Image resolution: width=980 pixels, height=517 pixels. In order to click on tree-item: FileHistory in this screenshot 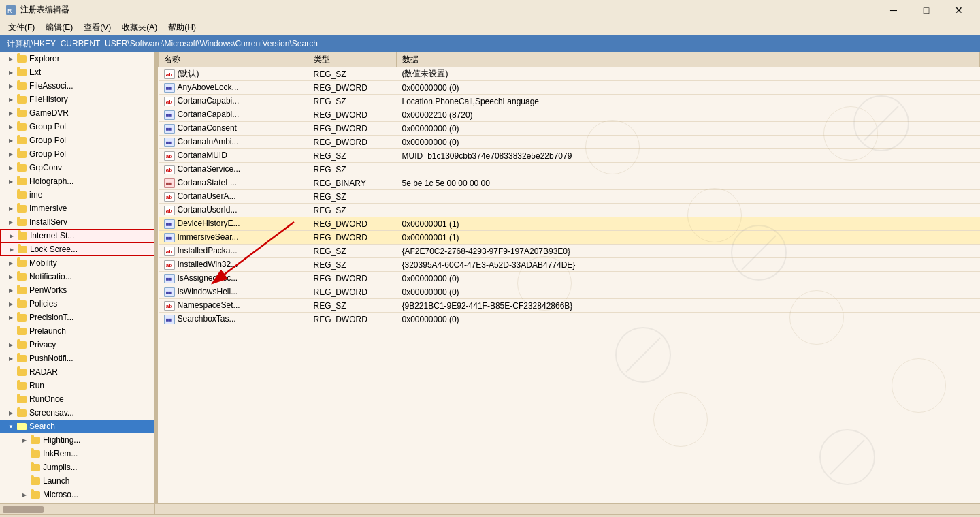, I will do `click(78, 99)`.